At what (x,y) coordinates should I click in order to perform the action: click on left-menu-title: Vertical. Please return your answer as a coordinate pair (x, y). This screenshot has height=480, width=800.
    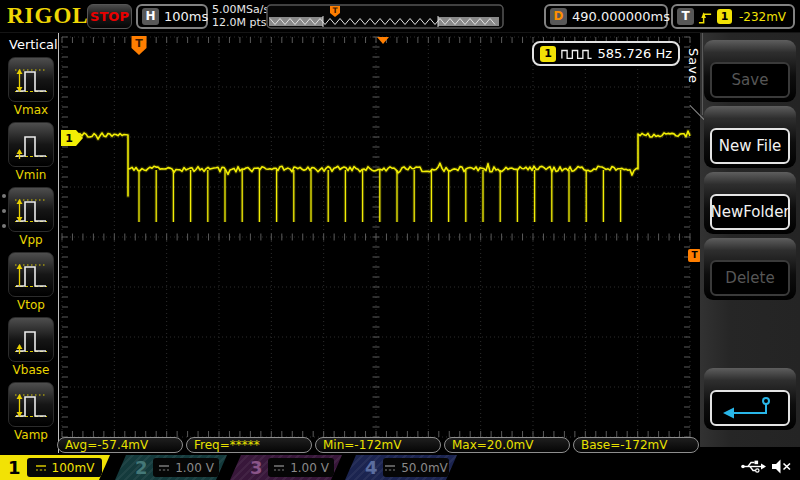
    Looking at the image, I should click on (34, 44).